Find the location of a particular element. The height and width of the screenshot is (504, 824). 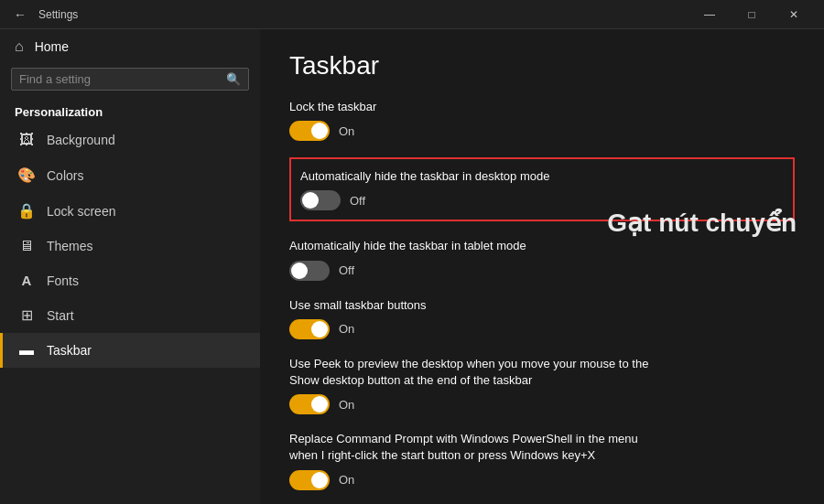

toggle-powershell is located at coordinates (309, 480).